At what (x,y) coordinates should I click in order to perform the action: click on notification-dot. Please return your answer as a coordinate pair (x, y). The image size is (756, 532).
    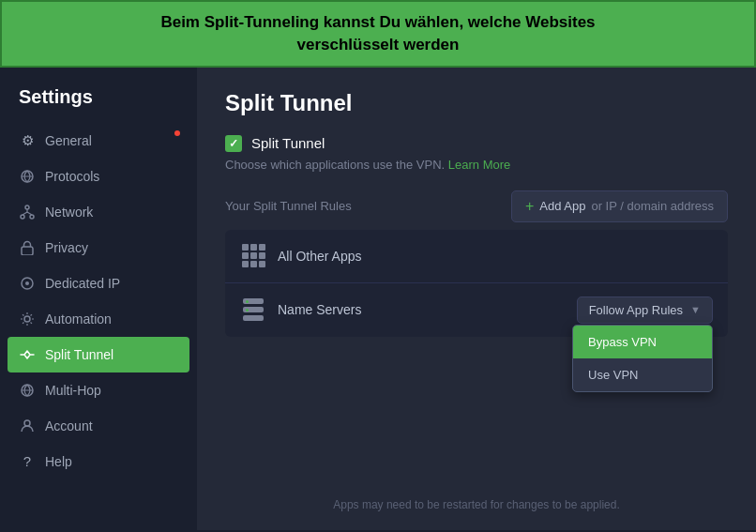
    Looking at the image, I should click on (177, 133).